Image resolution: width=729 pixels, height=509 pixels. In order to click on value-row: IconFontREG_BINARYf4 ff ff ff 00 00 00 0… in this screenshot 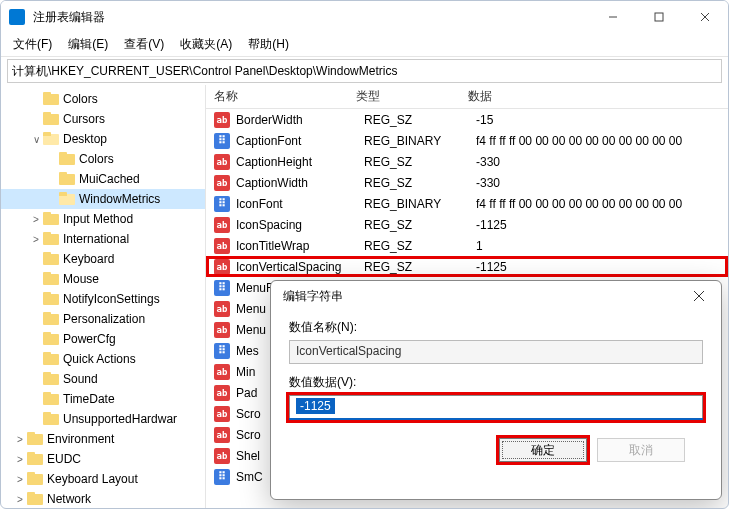, I will do `click(467, 204)`.